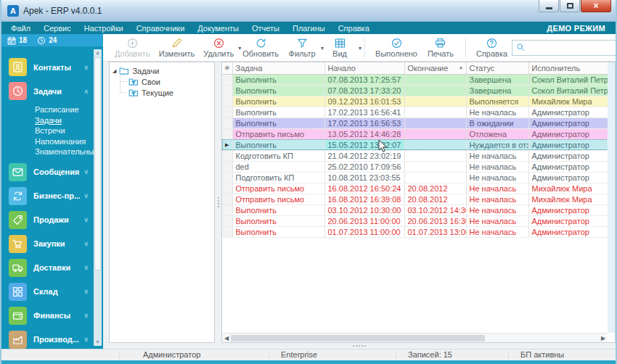 The image size is (617, 364). I want to click on cell-start: 20.06.2013 11:00:00, so click(364, 220).